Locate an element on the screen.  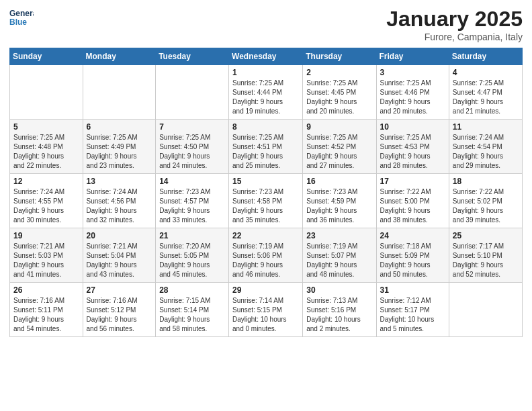
svg-text: Blue is located at coordinates (18, 22).